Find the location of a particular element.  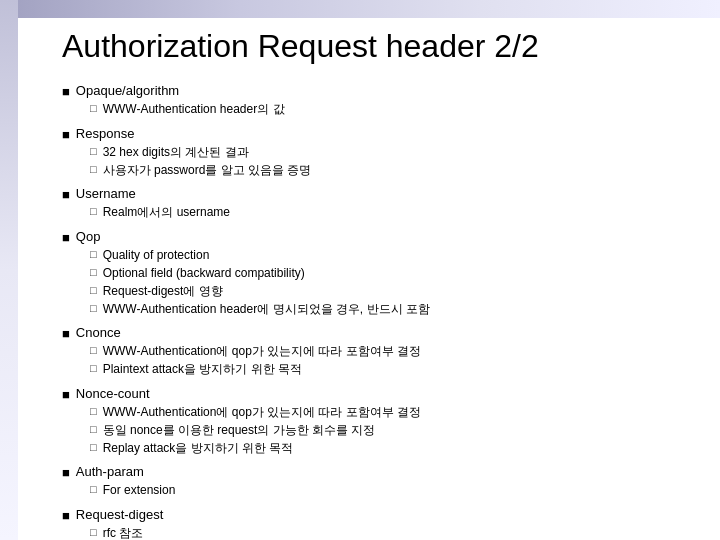

list-item-label: Qop is located at coordinates (88, 236).